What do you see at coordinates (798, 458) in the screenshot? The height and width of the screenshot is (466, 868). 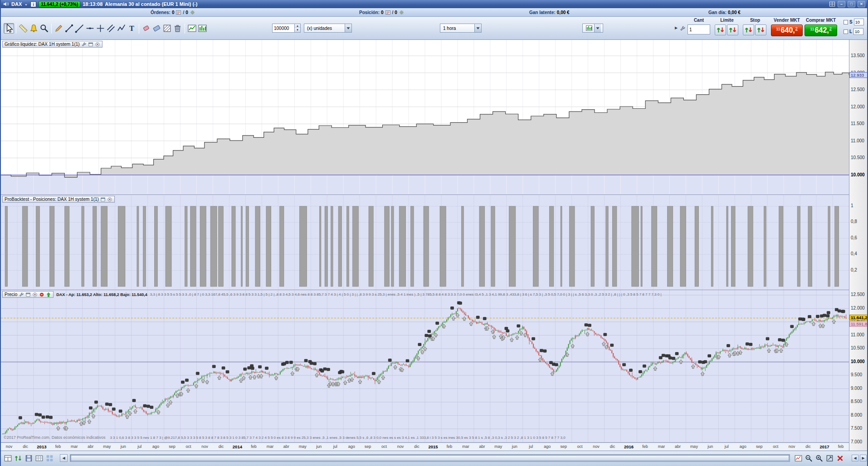 I see `chart-mini-button` at bounding box center [798, 458].